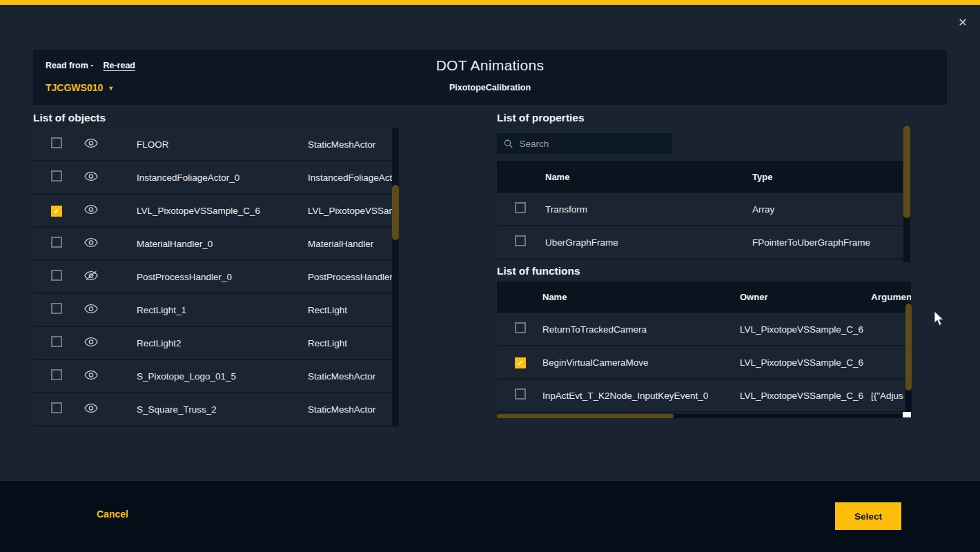 Image resolution: width=980 pixels, height=552 pixels. Describe the element at coordinates (907, 415) in the screenshot. I see `scrollbar-corner` at that location.